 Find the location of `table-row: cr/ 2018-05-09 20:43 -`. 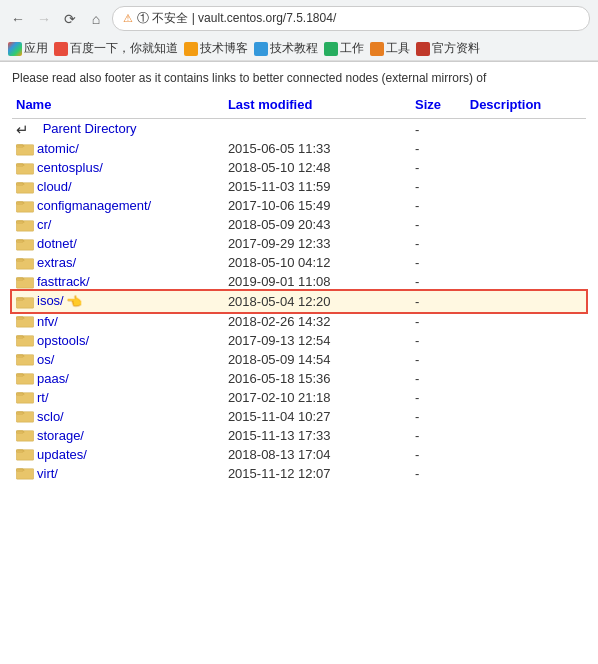

table-row: cr/ 2018-05-09 20:43 - is located at coordinates (299, 224).